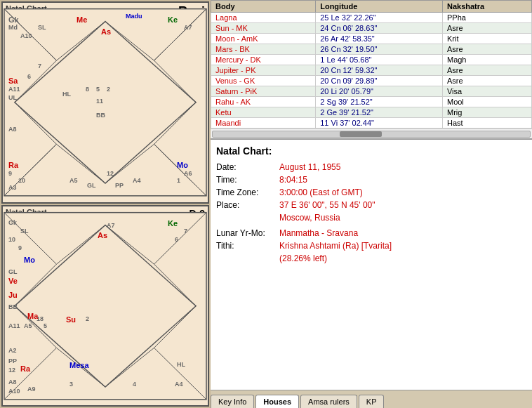  Describe the element at coordinates (372, 91) in the screenshot. I see `table-row: Saturn - PiK20 Li 20' 05.79"Visa` at that location.